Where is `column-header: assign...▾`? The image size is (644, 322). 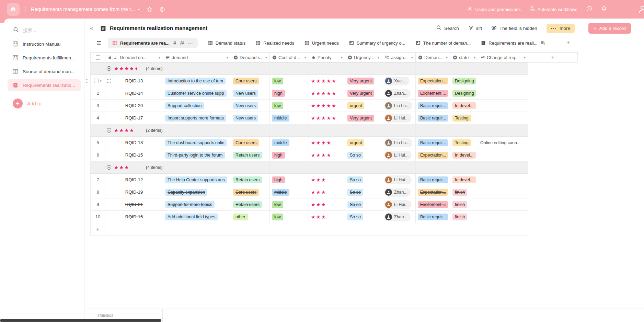 column-header: assign...▾ is located at coordinates (399, 57).